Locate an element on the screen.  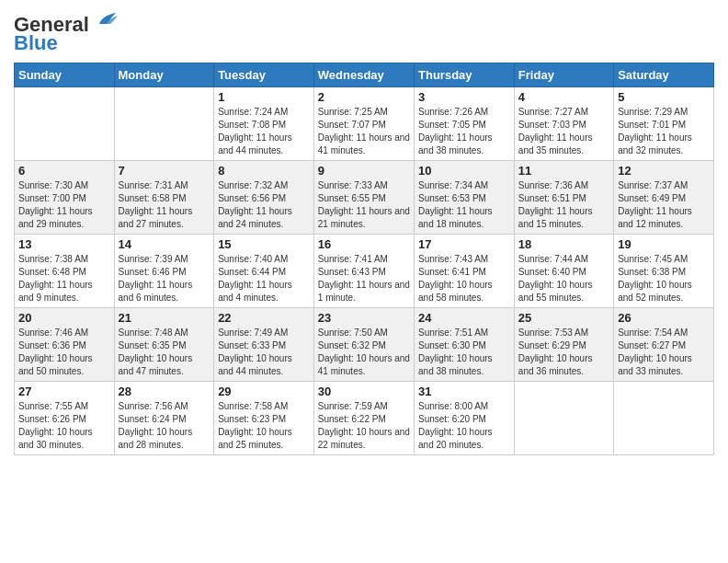
calendar-day-cell: 22Sunrise: 7:49 AM Sunset: 6:33 PM Dayli… is located at coordinates (265, 345).